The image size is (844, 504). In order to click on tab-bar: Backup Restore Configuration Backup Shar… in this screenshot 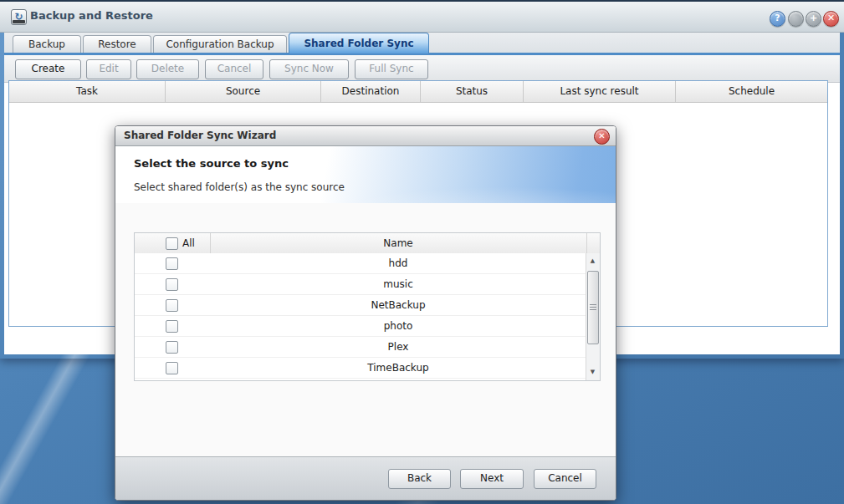, I will do `click(422, 43)`.